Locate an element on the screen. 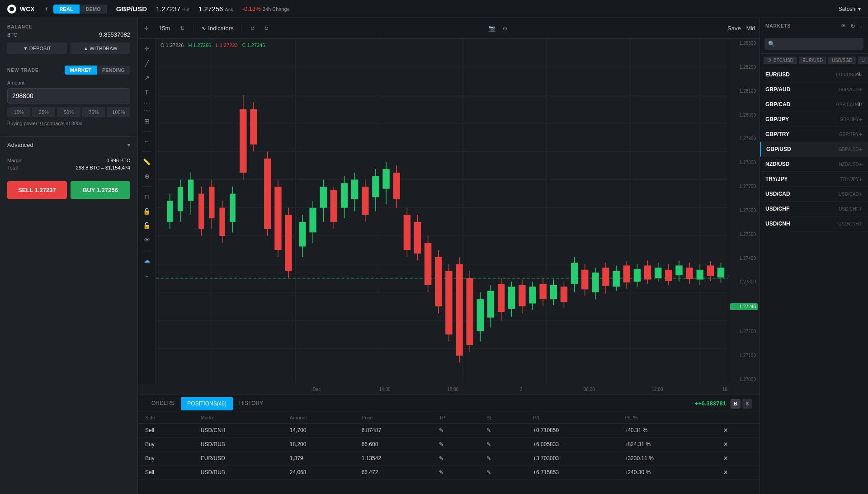 This screenshot has width=868, height=494. price-change: -0.13%24h Change is located at coordinates (266, 9).